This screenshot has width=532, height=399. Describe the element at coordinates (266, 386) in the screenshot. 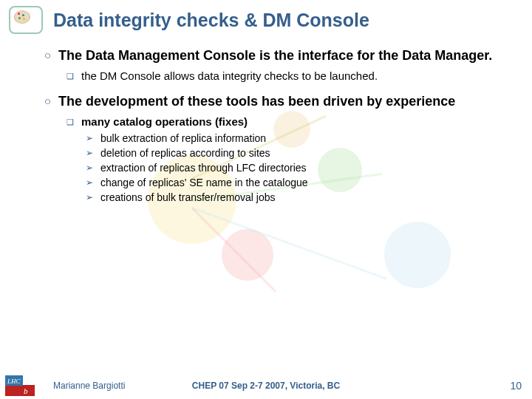

I see `footer-conference: CHEP 07 Sep 2-7 2007, Victoria, BC` at that location.